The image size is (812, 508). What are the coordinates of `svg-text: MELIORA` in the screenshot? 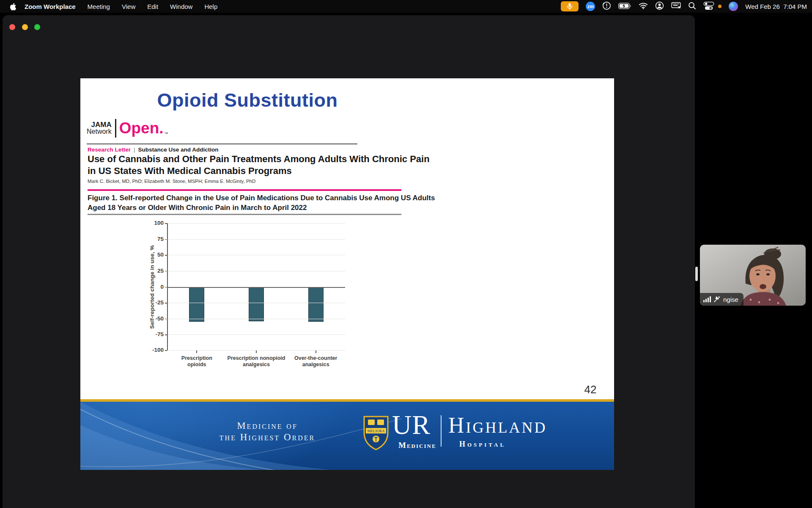 It's located at (376, 431).